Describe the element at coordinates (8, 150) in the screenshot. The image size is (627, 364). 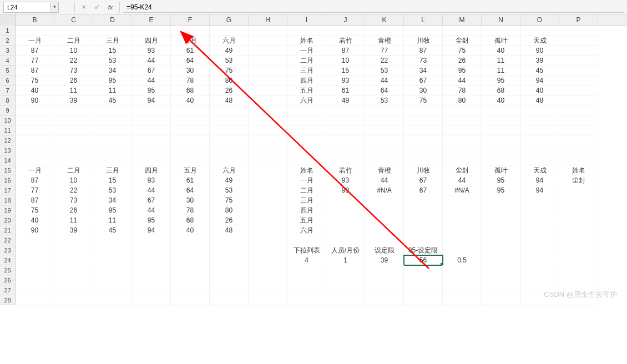
I see `row-header: 13` at that location.